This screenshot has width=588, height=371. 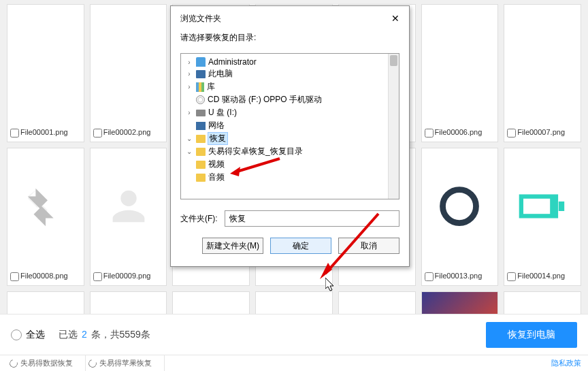 I want to click on file-card: File00009.png, so click(x=129, y=216).